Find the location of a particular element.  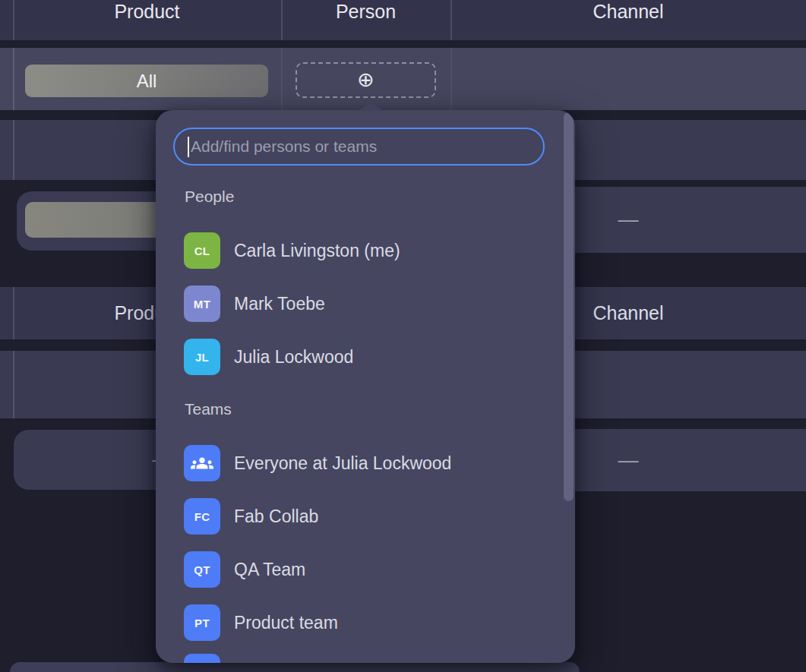

column-header-label: Product is located at coordinates (147, 20).